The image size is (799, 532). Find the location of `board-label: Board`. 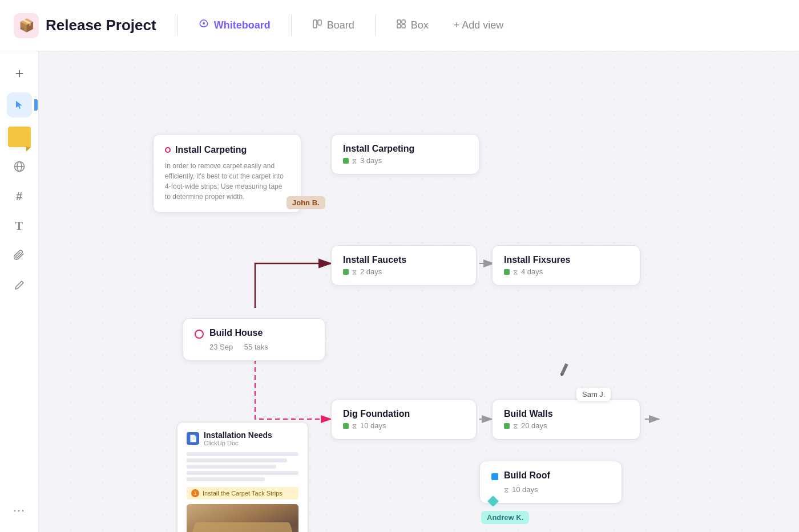

board-label: Board is located at coordinates (341, 25).